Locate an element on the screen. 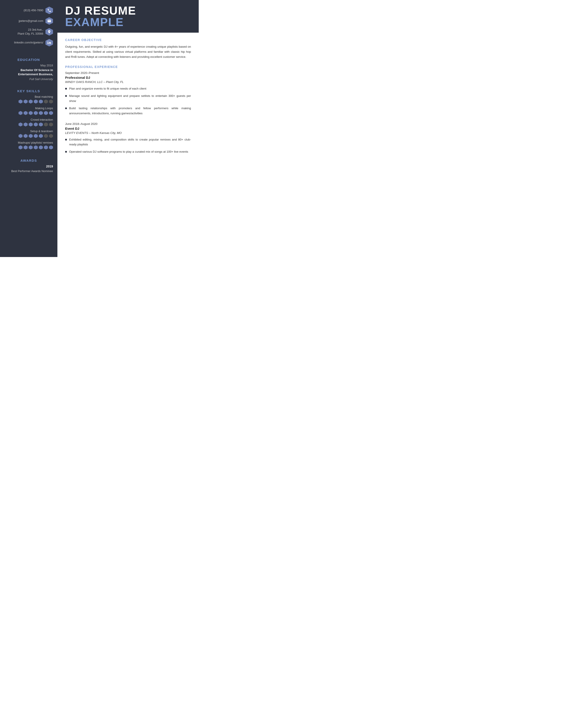 This screenshot has height=728, width=563. skill-item: Beat matching is located at coordinates (29, 99).